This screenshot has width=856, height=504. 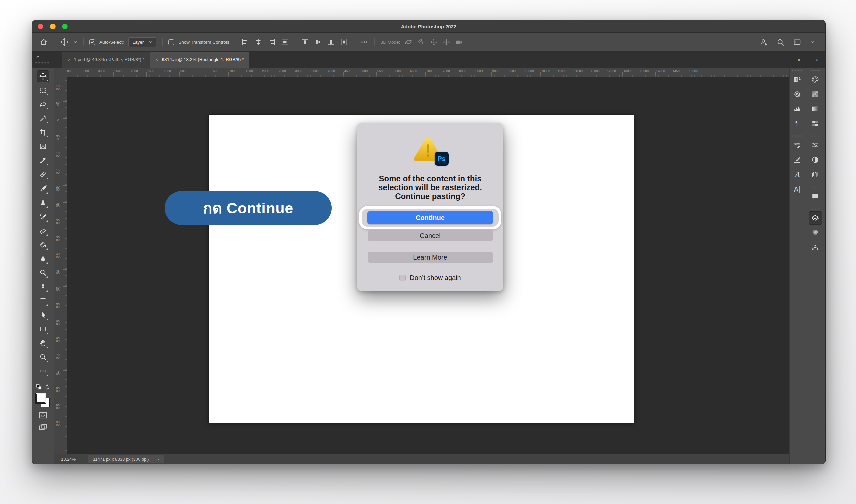 What do you see at coordinates (43, 315) in the screenshot?
I see `tool-path-selection` at bounding box center [43, 315].